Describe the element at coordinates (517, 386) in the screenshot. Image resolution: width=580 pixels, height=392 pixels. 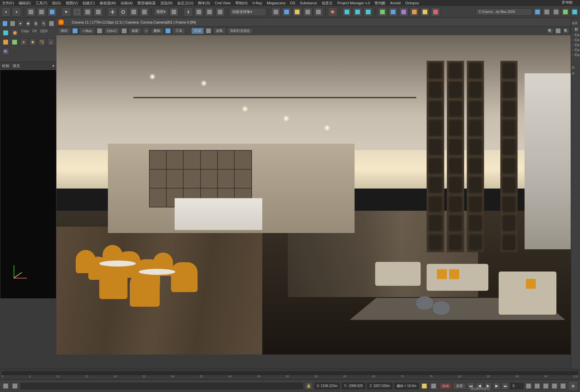
I see `frame-field: 0` at that location.